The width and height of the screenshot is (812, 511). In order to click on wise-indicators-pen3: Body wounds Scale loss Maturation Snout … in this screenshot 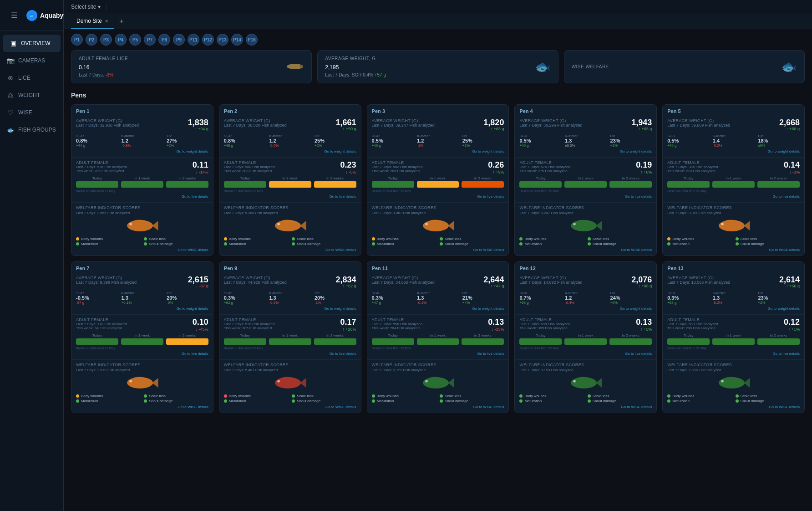, I will do `click(438, 241)`.